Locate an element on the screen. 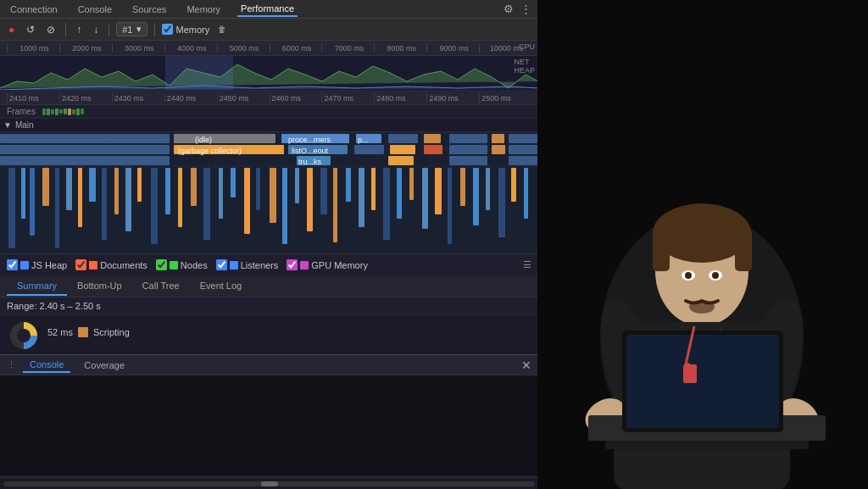 Image resolution: width=868 pixels, height=489 pixels. nav-console: Console is located at coordinates (95, 9).